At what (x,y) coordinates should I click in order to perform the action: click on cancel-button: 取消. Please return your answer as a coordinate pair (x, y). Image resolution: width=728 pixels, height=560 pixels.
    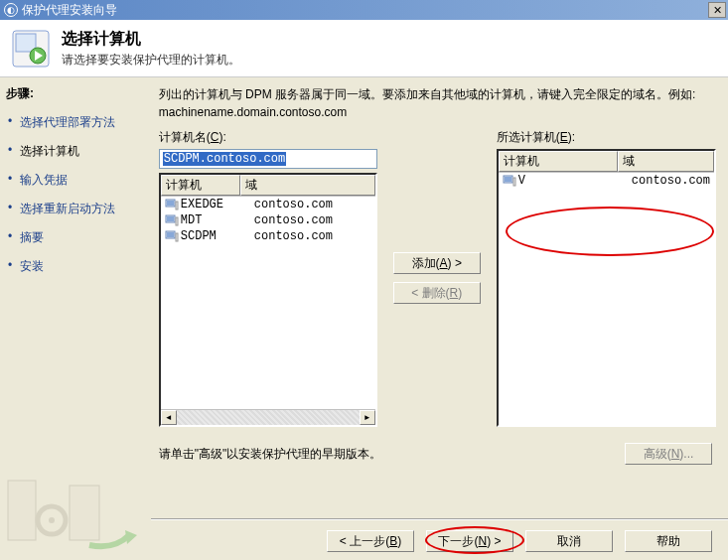
    Looking at the image, I should click on (569, 541).